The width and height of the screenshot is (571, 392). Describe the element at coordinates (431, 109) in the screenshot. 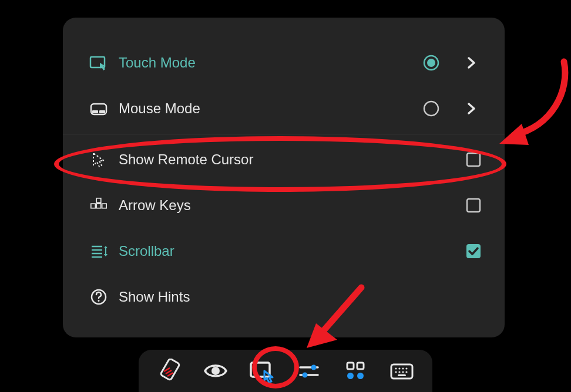

I see `radio-off-icon` at that location.